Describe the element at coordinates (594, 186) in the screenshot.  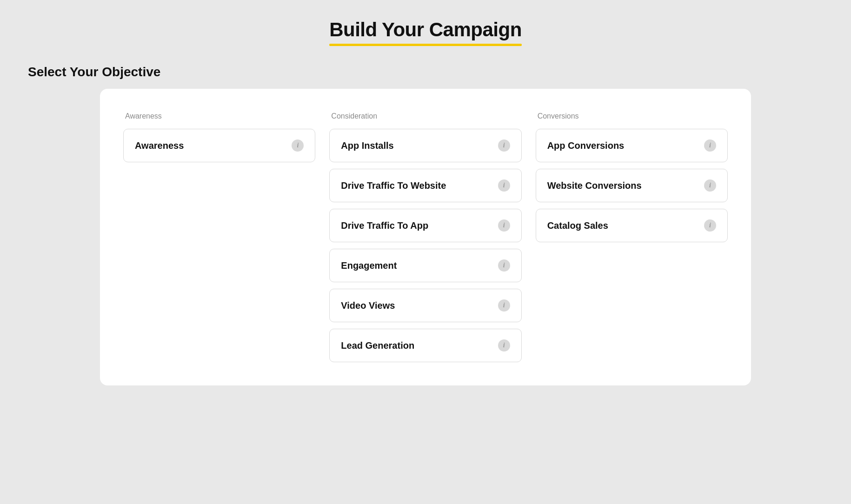
I see `option-label-website-conversions: Website Conversions` at that location.